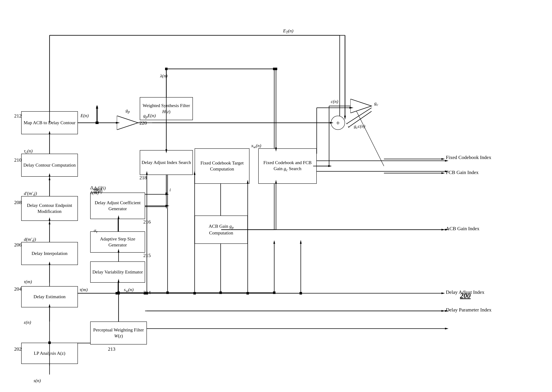 This screenshot has height=392, width=552. What do you see at coordinates (30, 193) in the screenshot?
I see `d-prime-label: d'(m',j)` at bounding box center [30, 193].